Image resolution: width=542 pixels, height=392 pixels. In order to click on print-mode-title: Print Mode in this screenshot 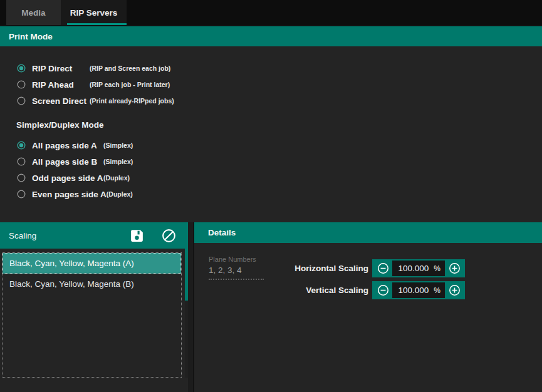, I will do `click(31, 36)`.